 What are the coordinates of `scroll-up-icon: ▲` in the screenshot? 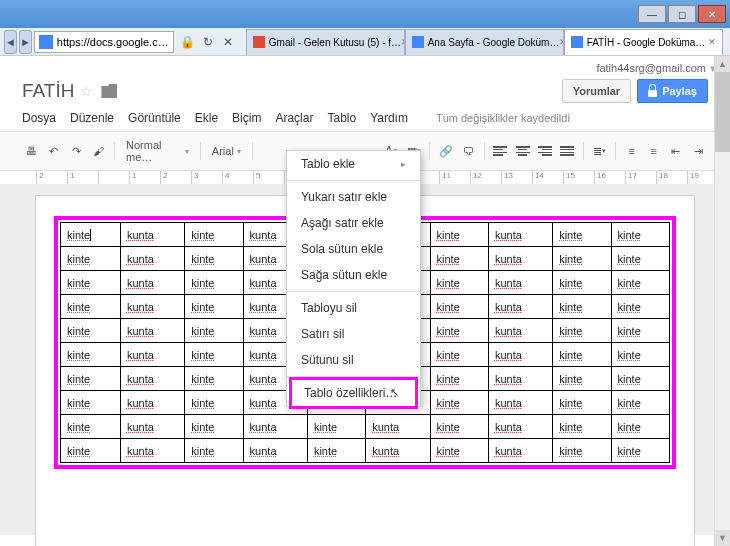 It's located at (722, 64).